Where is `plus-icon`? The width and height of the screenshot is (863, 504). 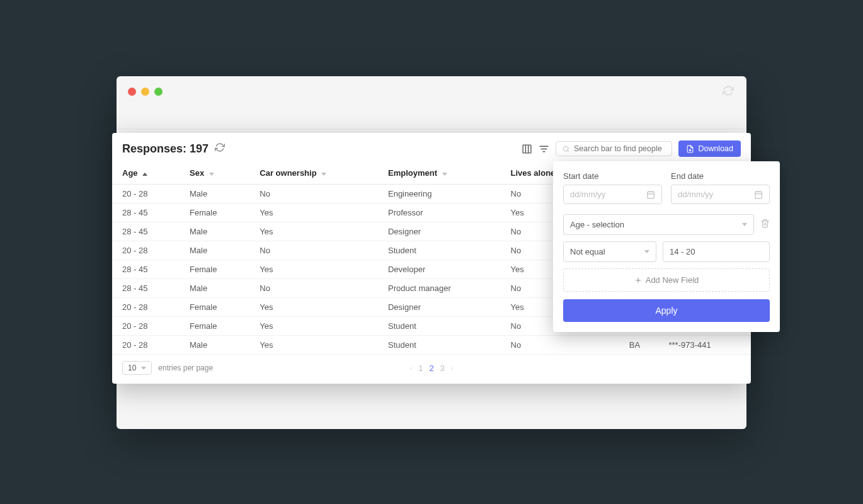 plus-icon is located at coordinates (638, 280).